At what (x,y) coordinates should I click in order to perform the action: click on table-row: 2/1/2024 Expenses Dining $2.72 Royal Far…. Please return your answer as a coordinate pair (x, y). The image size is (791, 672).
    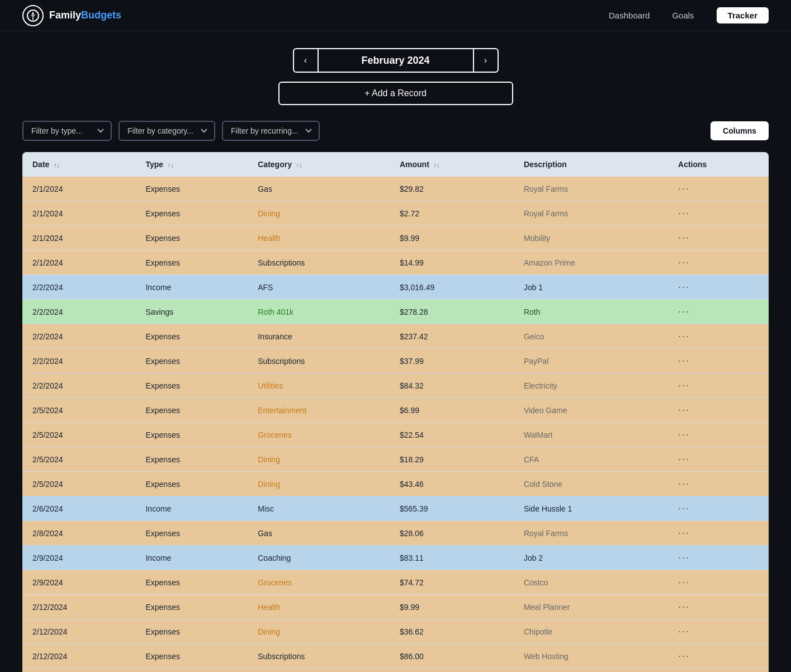
    Looking at the image, I should click on (396, 214).